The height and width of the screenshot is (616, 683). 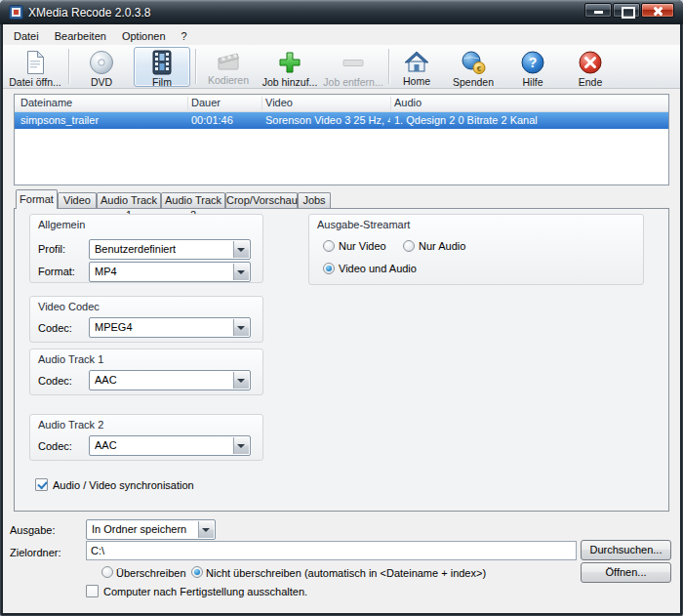 What do you see at coordinates (47, 103) in the screenshot?
I see `column-header-dateiname: Dateiname` at bounding box center [47, 103].